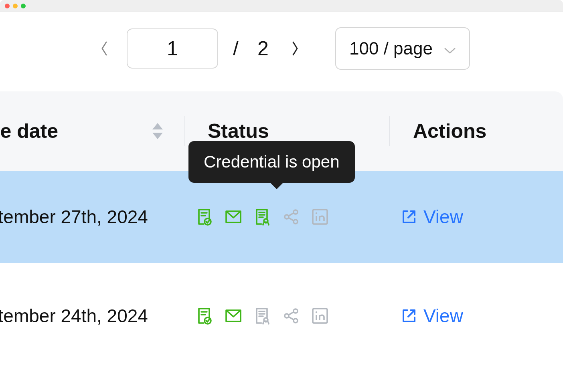  Describe the element at coordinates (450, 48) in the screenshot. I see `chevron-down-icon` at that location.